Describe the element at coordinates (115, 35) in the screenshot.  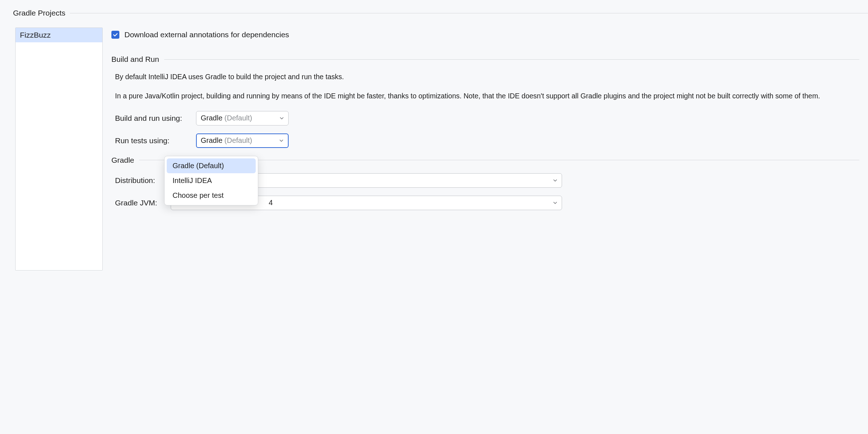
I see `check-icon` at that location.